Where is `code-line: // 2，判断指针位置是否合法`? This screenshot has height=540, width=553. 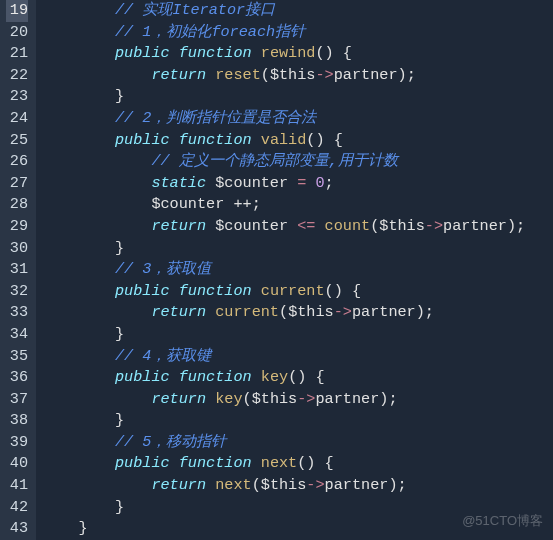 code-line: // 2，判断指针位置是否合法 is located at coordinates (284, 119).